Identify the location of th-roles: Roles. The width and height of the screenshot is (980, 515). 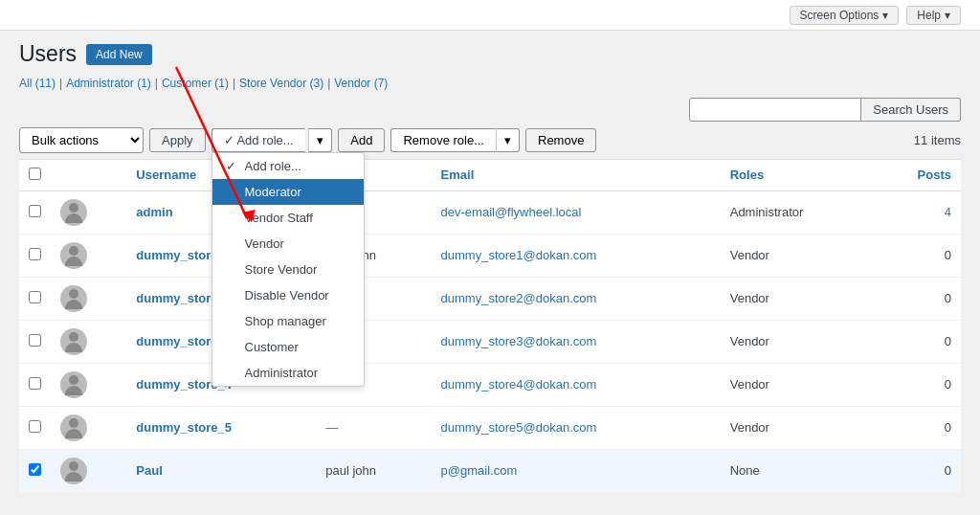
(797, 174).